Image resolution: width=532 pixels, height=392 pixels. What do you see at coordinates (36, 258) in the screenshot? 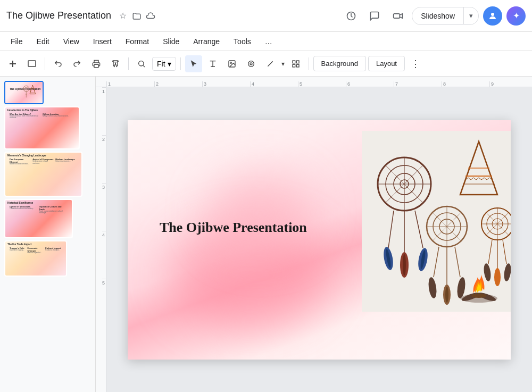
I see `slide-thumbnail-5: The Fur Trade Impact Trapper's Role Orga…` at bounding box center [36, 258].